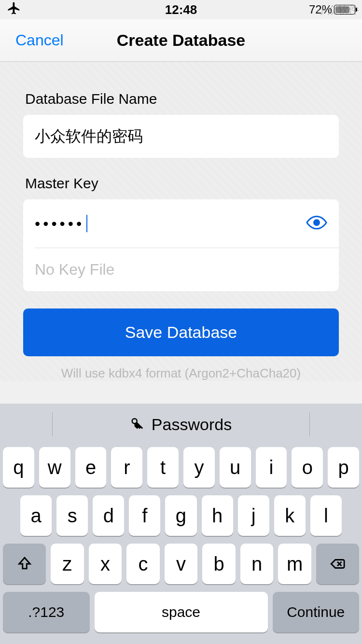 Image resolution: width=362 pixels, height=644 pixels. Describe the element at coordinates (105, 564) in the screenshot. I see `key-x: x` at that location.